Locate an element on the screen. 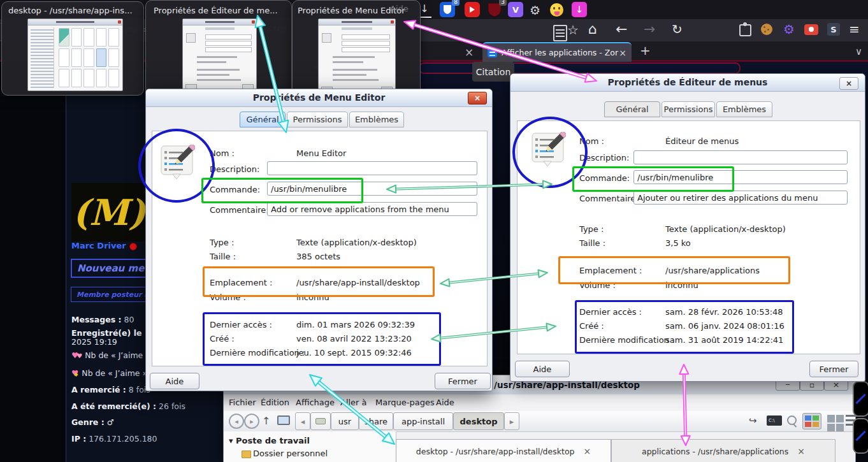  new-message-button: Nouveau me is located at coordinates (112, 268).